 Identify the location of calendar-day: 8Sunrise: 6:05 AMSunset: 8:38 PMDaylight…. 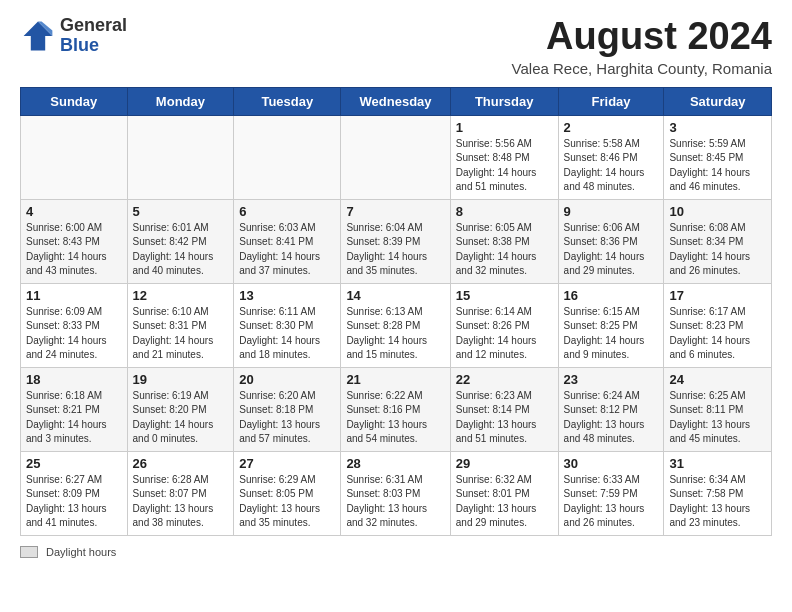
(504, 241).